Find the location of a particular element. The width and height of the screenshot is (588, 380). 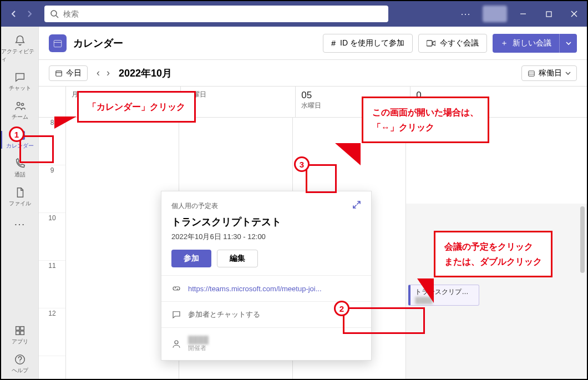

hash-icon: # is located at coordinates (333, 43).